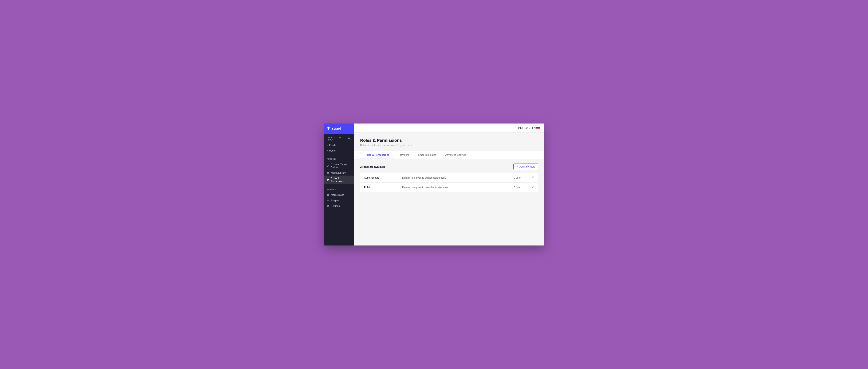 The image size is (868, 369). What do you see at coordinates (404, 155) in the screenshot?
I see `tab-providers: Providers` at bounding box center [404, 155].